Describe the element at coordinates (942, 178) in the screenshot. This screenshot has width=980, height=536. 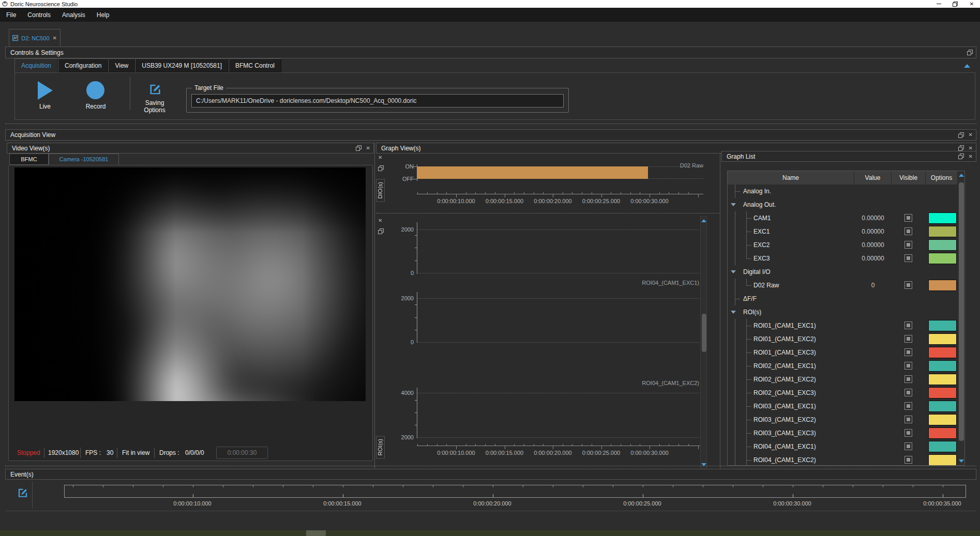
I see `column-header-options: Options` at that location.